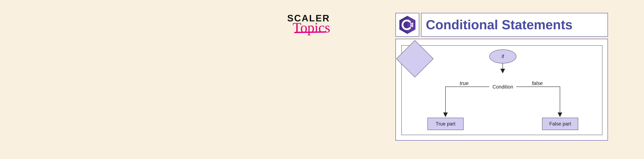 This screenshot has width=644, height=159. I want to click on false-part-box: False part, so click(560, 124).